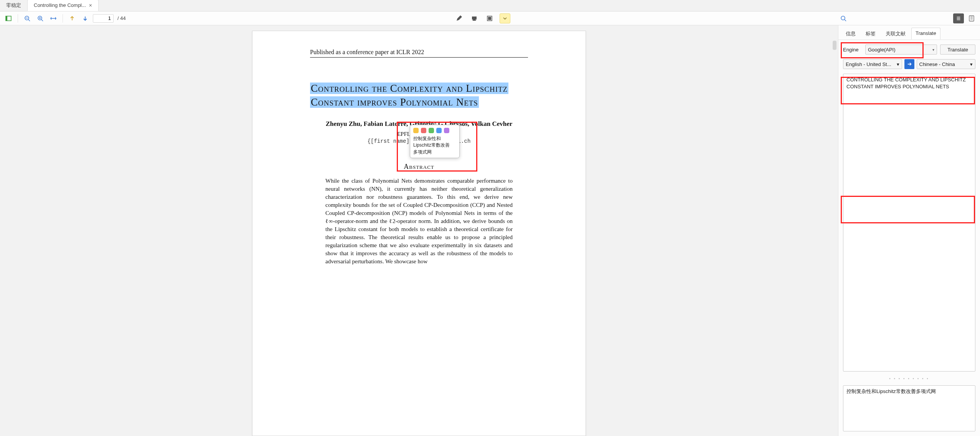 The height and width of the screenshot is (436, 980). I want to click on title-line1: Controlling the Complexity and Lipschitz, so click(409, 88).